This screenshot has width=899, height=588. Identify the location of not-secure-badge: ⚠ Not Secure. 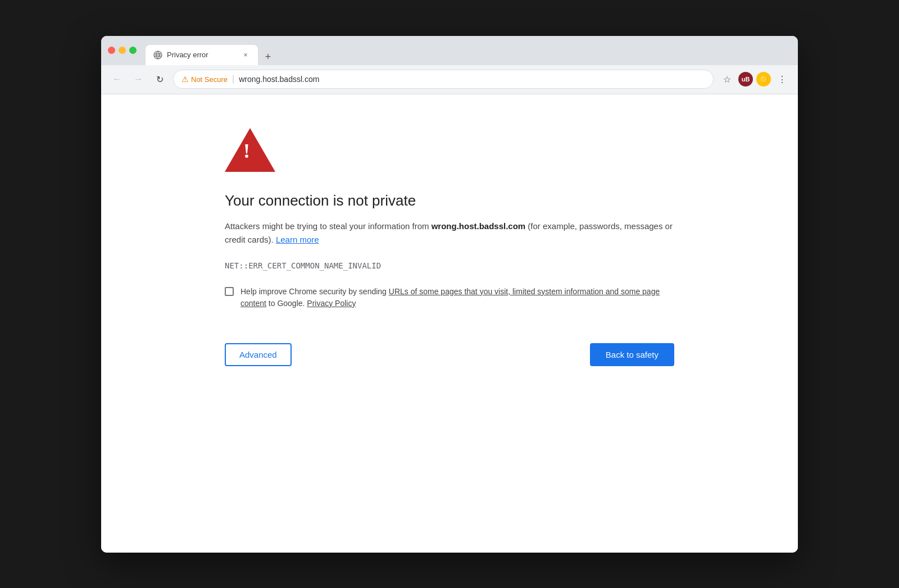
(205, 79).